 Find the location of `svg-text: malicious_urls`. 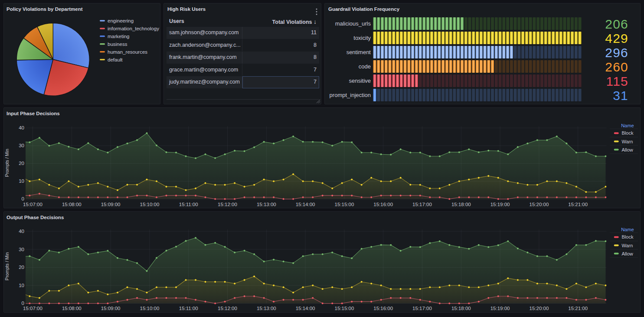

svg-text: malicious_urls is located at coordinates (353, 23).